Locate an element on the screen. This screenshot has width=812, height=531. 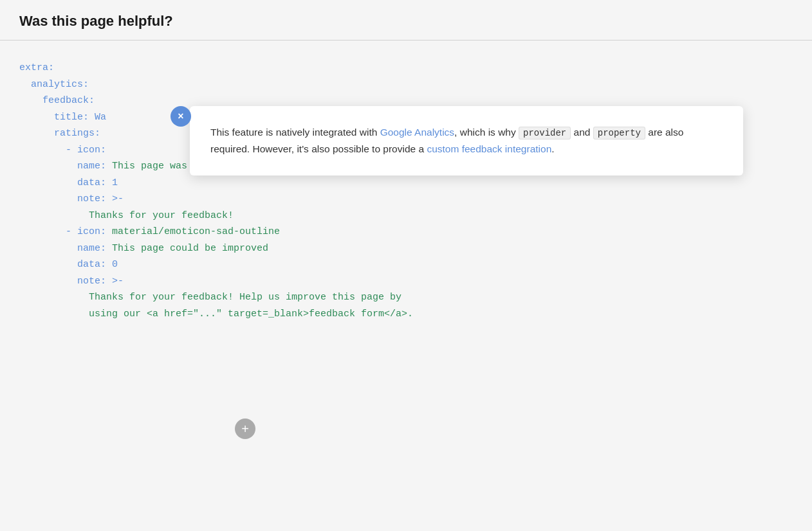
code-line-12: name: This page could be improved is located at coordinates (406, 249).